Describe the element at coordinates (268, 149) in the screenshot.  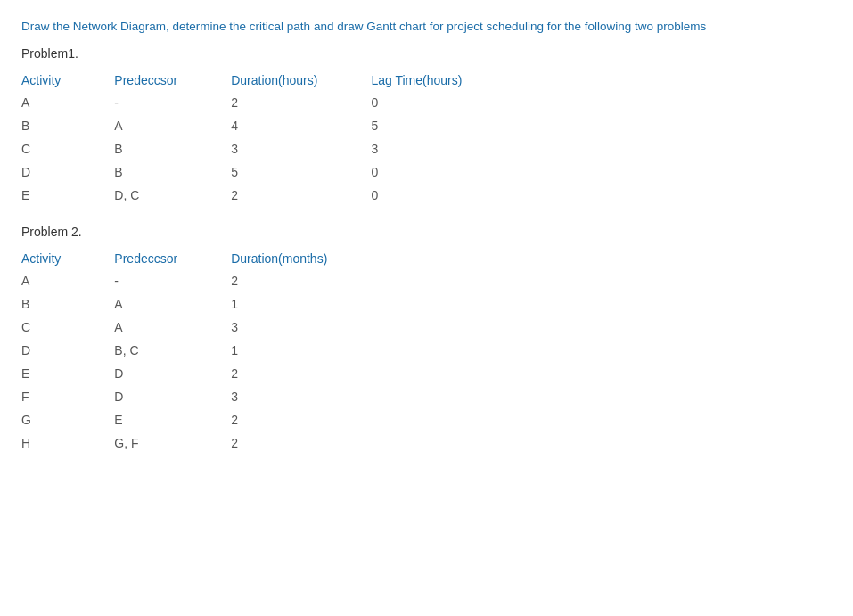
I see `table-row: CB33` at that location.